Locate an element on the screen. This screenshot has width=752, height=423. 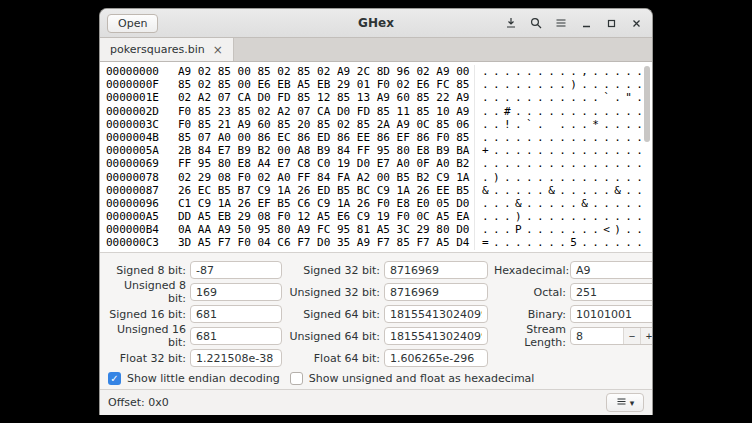
maximize-button is located at coordinates (611, 23).